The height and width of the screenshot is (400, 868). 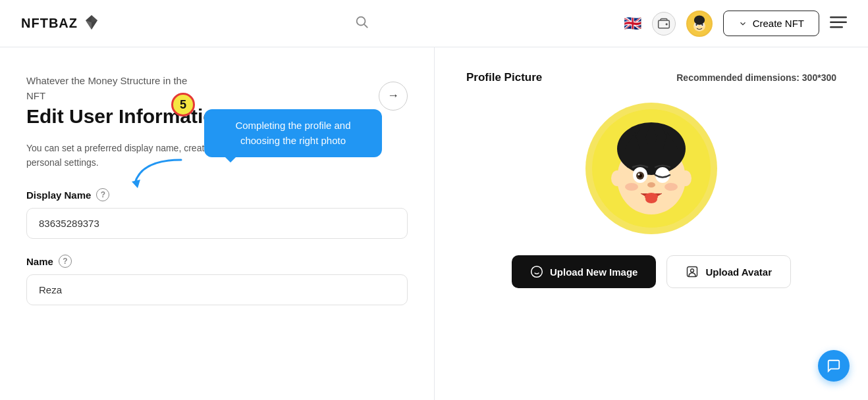 What do you see at coordinates (217, 224) in the screenshot?
I see `display-name-input` at bounding box center [217, 224].